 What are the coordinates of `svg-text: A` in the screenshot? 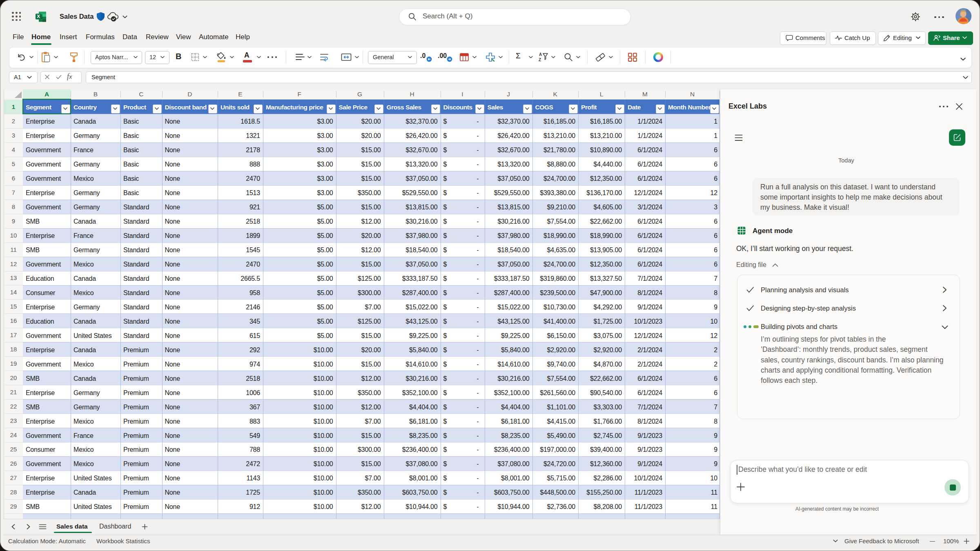 It's located at (541, 55).